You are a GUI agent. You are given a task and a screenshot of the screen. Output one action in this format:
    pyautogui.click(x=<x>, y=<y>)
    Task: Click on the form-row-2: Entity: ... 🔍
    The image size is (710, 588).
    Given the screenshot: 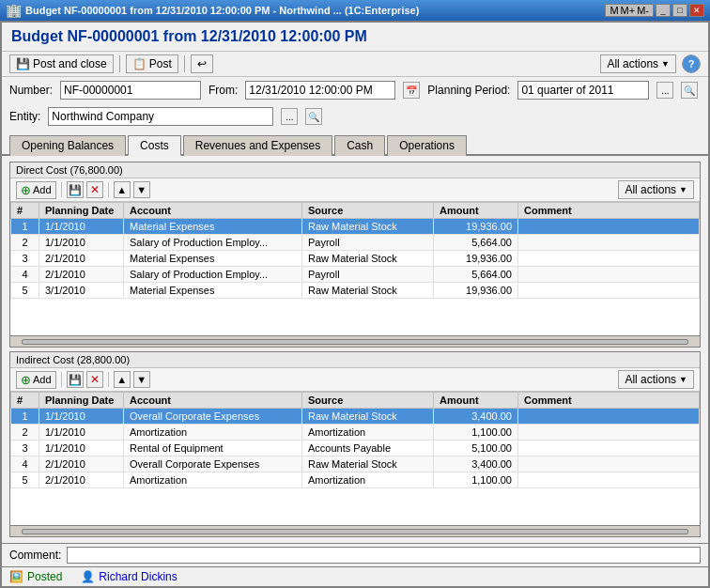 What is the action you would take?
    pyautogui.click(x=355, y=116)
    